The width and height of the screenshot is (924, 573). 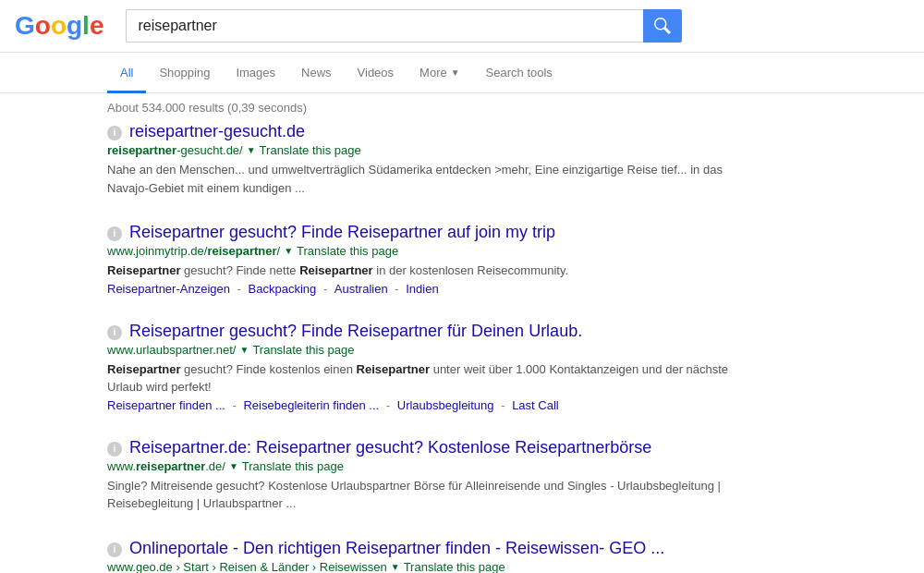 I want to click on sitelink: Reisepartner-Anzeigen, so click(x=168, y=288).